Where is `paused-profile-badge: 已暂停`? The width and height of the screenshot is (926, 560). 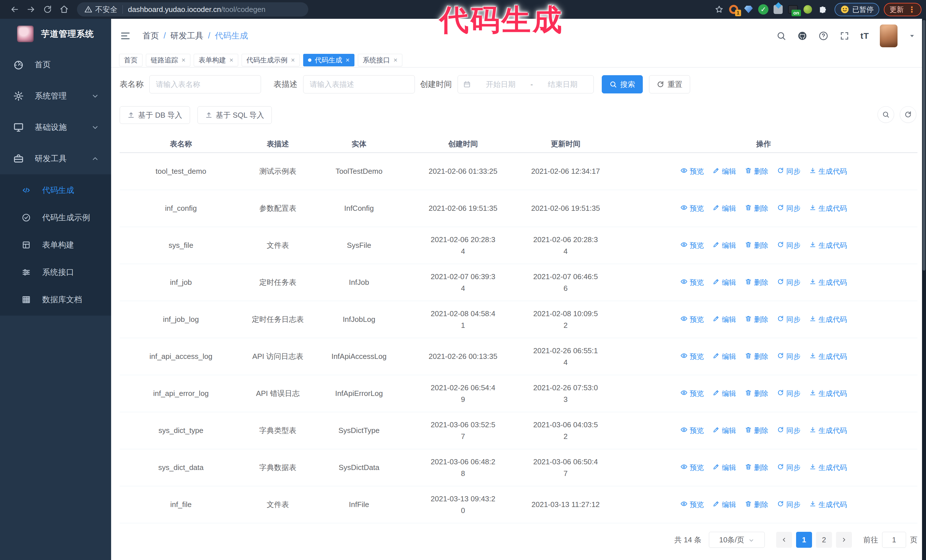 paused-profile-badge: 已暂停 is located at coordinates (857, 10).